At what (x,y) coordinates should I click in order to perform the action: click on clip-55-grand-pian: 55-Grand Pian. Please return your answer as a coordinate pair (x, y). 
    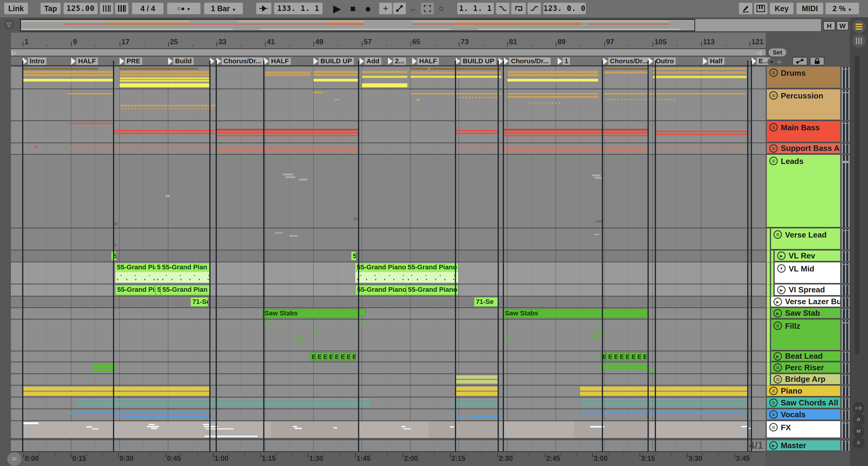
    Looking at the image, I should click on (185, 273).